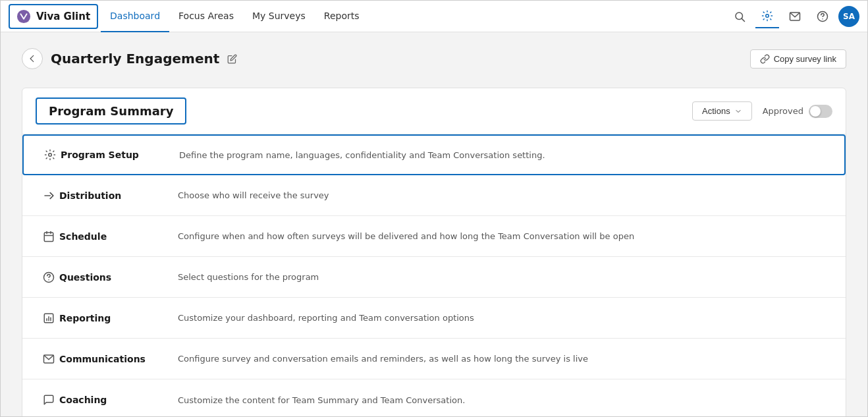 This screenshot has width=868, height=417. What do you see at coordinates (49, 196) in the screenshot?
I see `send-icon` at bounding box center [49, 196].